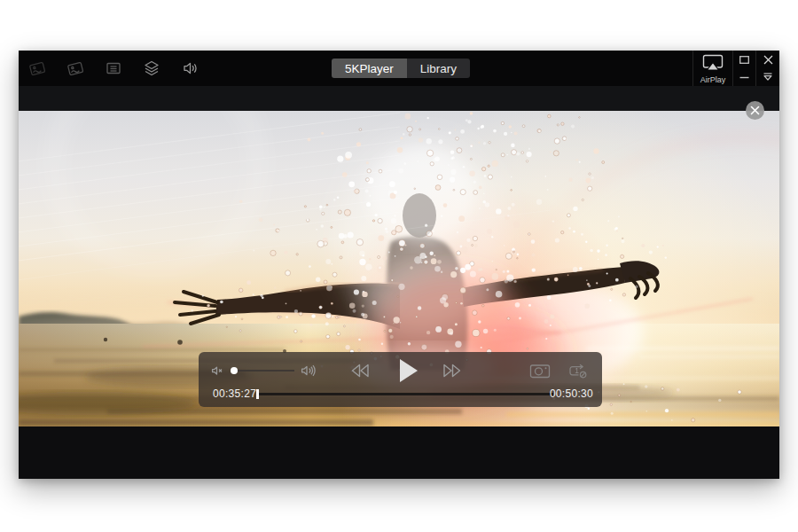  What do you see at coordinates (75, 68) in the screenshot?
I see `music-library-icon` at bounding box center [75, 68].